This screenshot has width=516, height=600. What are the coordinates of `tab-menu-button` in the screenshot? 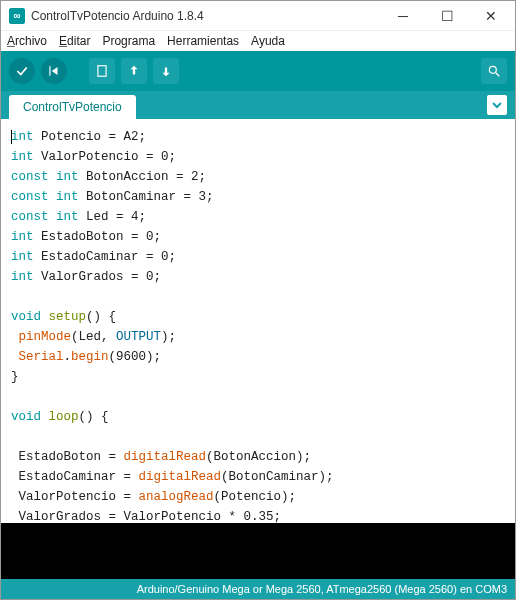 It's located at (497, 105).